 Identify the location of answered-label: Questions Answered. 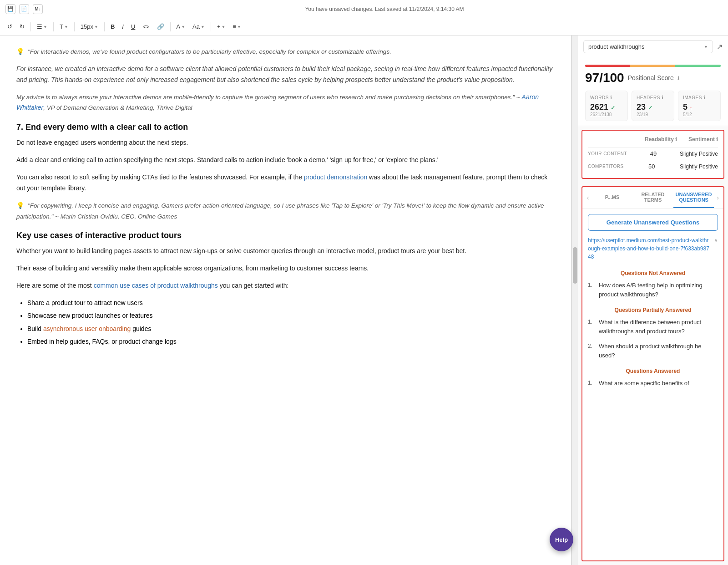
(653, 371).